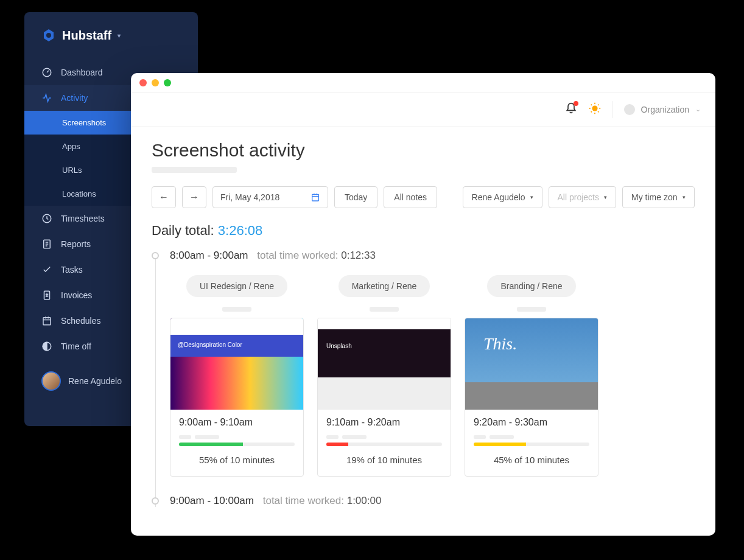  I want to click on sidebar-item-label: Timesheets, so click(83, 219).